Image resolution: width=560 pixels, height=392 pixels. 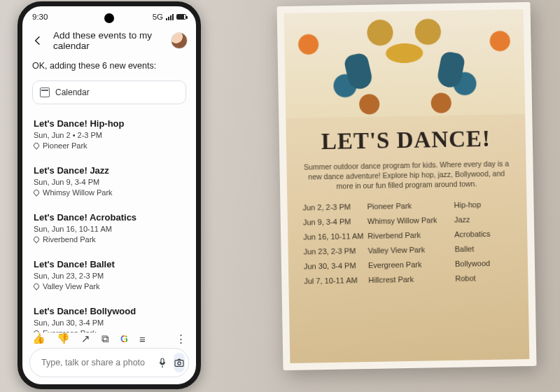 I want to click on mic-icon, so click(x=162, y=363).